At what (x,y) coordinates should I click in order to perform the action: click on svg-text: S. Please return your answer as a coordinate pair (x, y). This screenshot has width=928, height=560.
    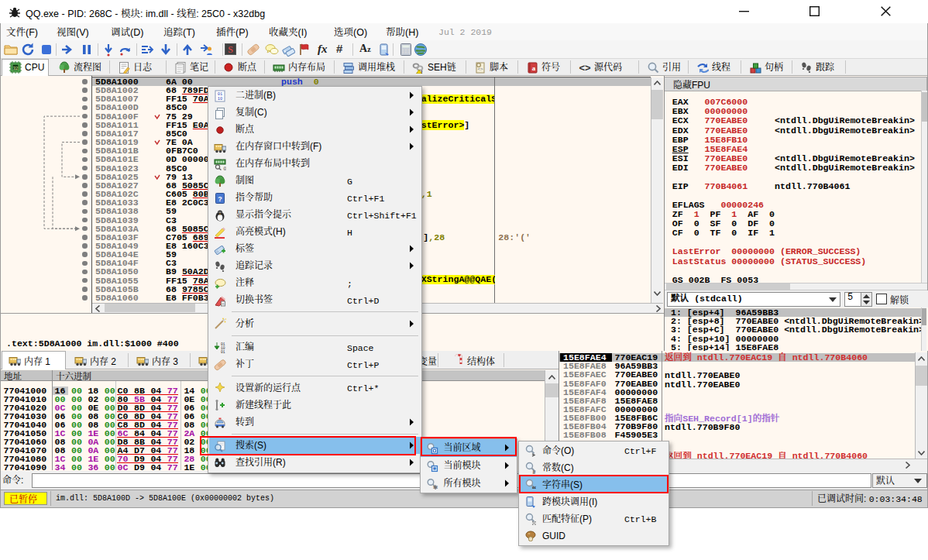
    Looking at the image, I should click on (231, 50).